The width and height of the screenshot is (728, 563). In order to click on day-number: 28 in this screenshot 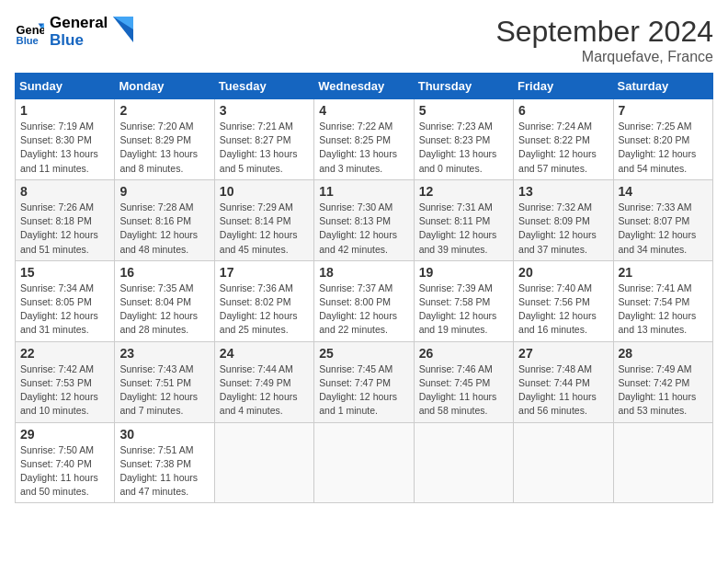, I will do `click(664, 353)`.